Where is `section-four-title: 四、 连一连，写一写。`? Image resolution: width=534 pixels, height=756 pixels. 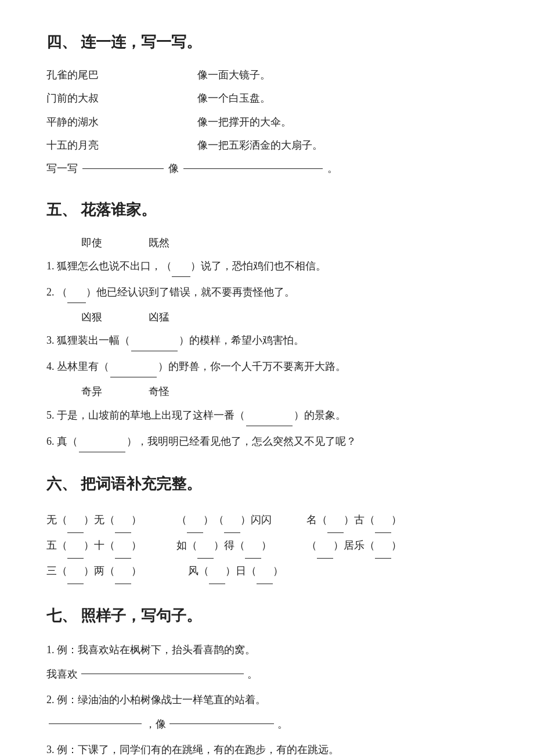 section-four-title: 四、 连一连，写一写。 is located at coordinates (267, 43).